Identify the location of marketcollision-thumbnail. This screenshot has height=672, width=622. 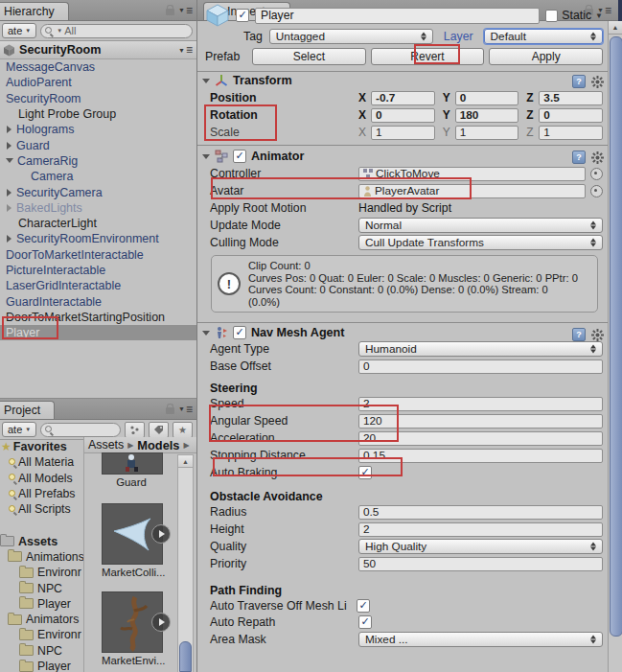
(132, 534).